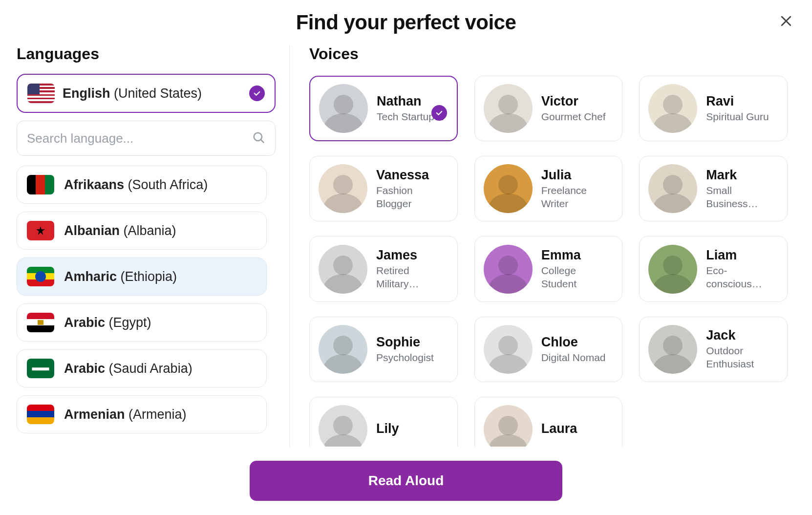 The width and height of the screenshot is (812, 515). Describe the element at coordinates (142, 322) in the screenshot. I see `language-item: Arabic (Egypt)` at that location.